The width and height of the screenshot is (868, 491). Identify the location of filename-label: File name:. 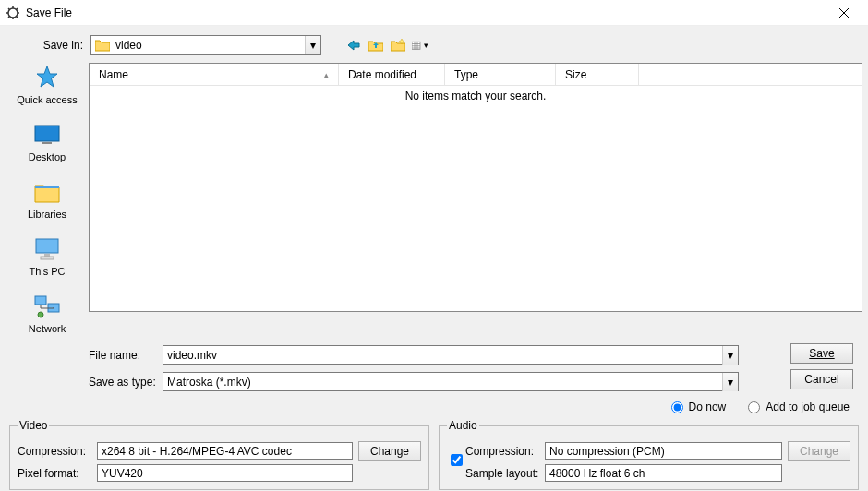
(126, 355).